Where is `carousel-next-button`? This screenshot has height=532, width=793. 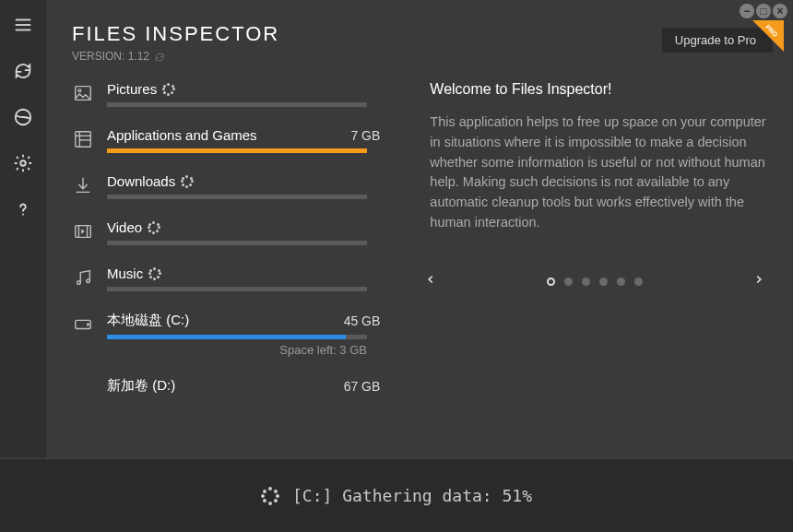
carousel-next-button is located at coordinates (759, 281).